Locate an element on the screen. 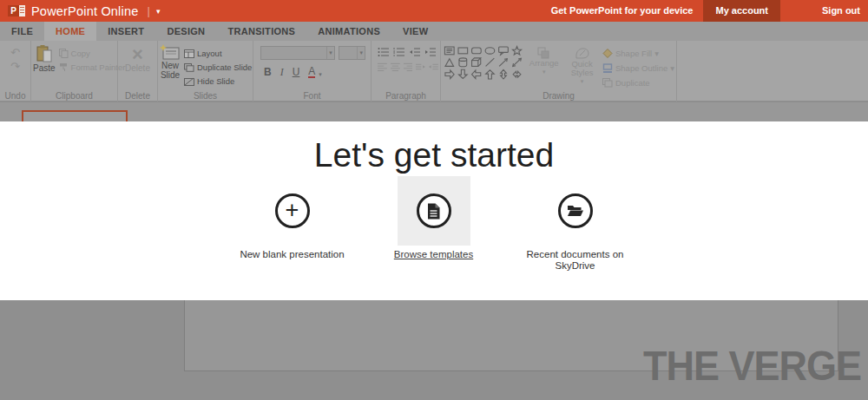 This screenshot has height=400, width=868. option-label: New blank presentation is located at coordinates (293, 255).